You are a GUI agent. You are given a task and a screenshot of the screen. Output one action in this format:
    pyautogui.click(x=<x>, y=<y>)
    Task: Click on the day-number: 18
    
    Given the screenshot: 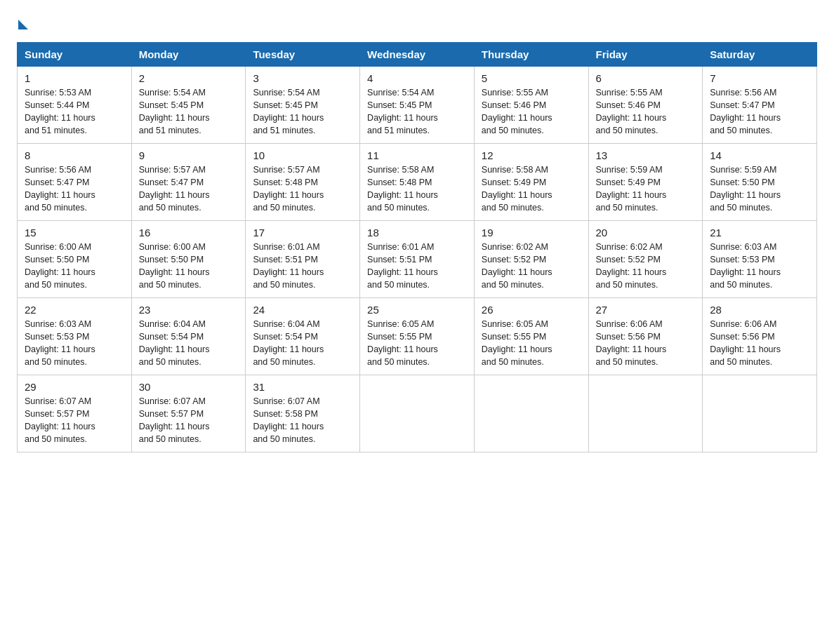 What is the action you would take?
    pyautogui.click(x=417, y=233)
    